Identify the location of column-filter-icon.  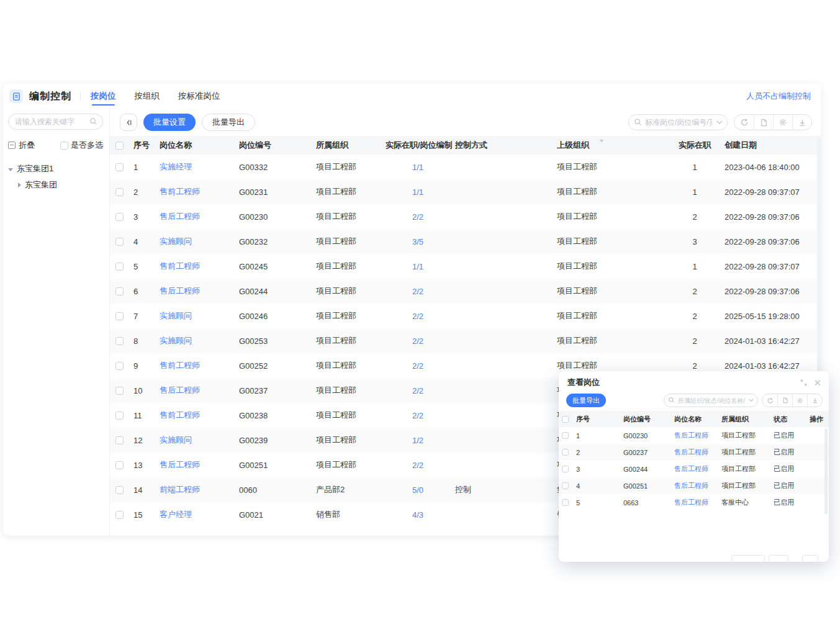
(602, 141).